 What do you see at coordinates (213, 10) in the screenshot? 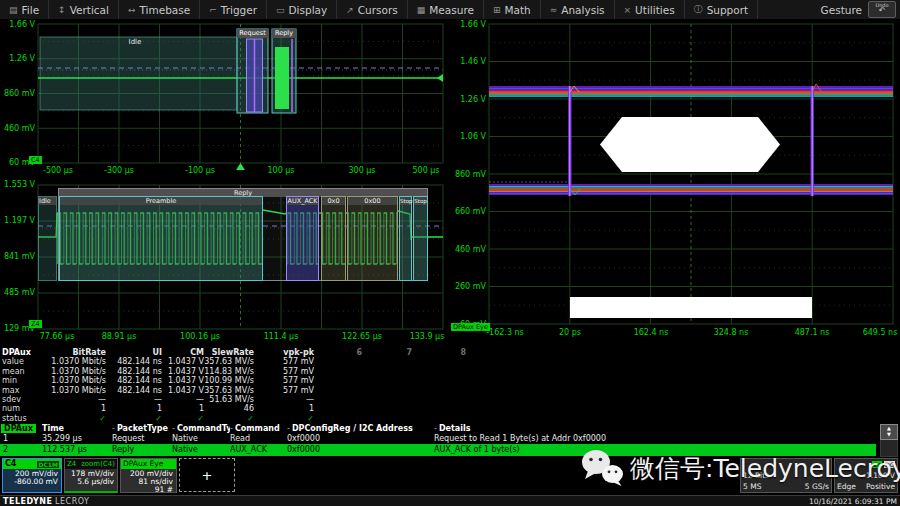
I see `trigger-icon: ⌐` at bounding box center [213, 10].